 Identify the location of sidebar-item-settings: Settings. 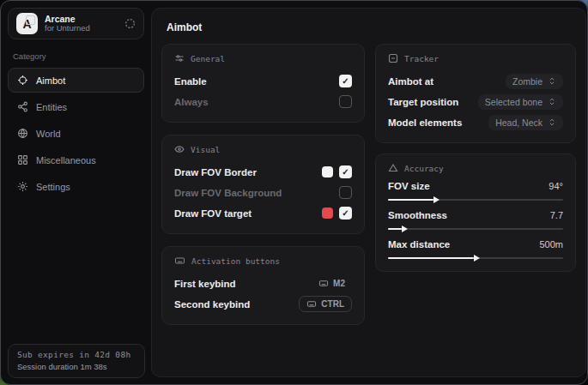
(76, 187).